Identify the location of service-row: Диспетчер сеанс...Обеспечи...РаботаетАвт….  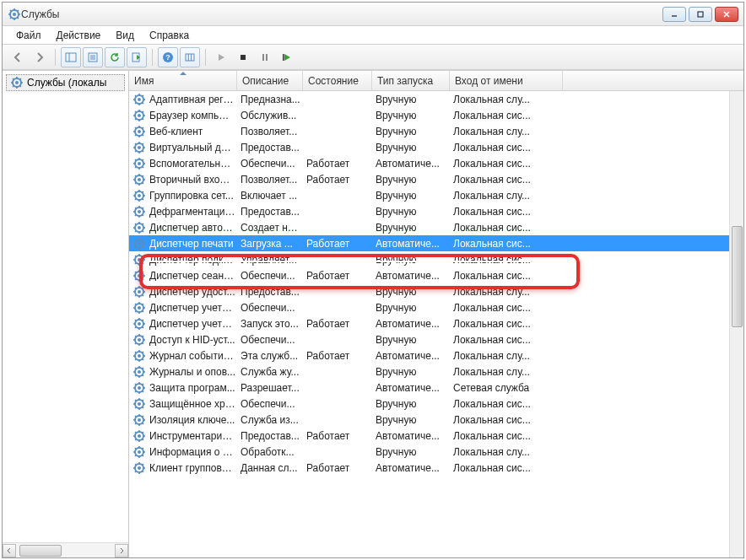
(436, 275).